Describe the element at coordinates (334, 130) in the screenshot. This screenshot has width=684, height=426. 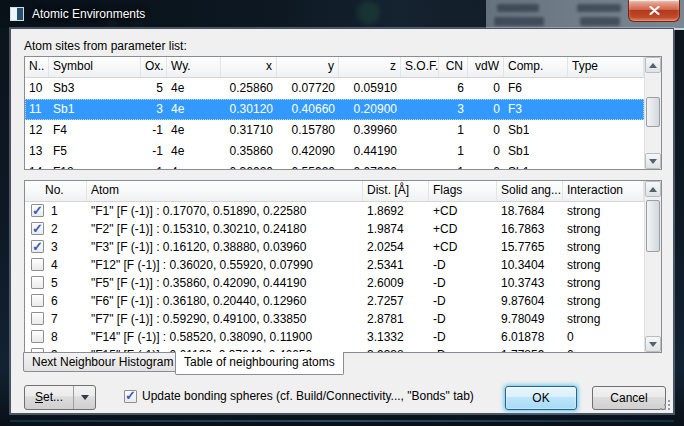
I see `table-row: 12 F4 -1 4e 0.31710 0.15780 0.39960 1 0 …` at that location.